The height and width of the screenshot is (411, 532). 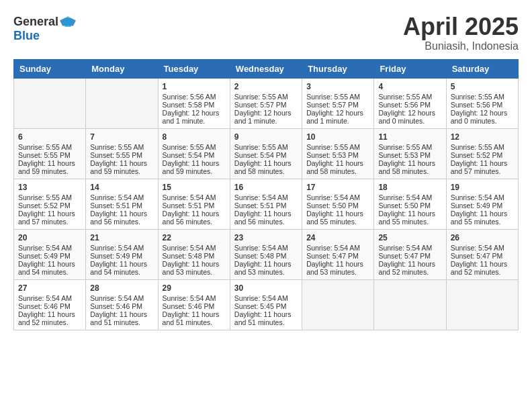 I want to click on calendar-cell: 4Sunrise: 5:55 AMSunset: 5:56 PMDaylight…, so click(x=410, y=103).